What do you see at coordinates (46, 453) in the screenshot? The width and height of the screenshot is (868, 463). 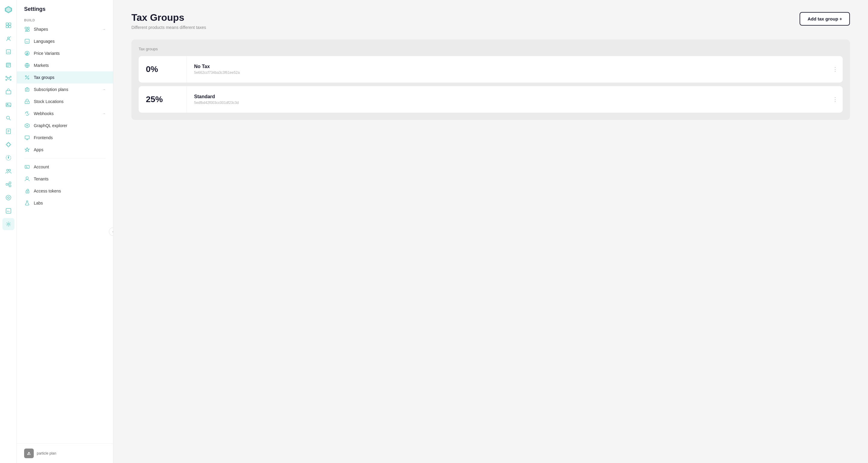 I see `plan-label: particle plan` at bounding box center [46, 453].